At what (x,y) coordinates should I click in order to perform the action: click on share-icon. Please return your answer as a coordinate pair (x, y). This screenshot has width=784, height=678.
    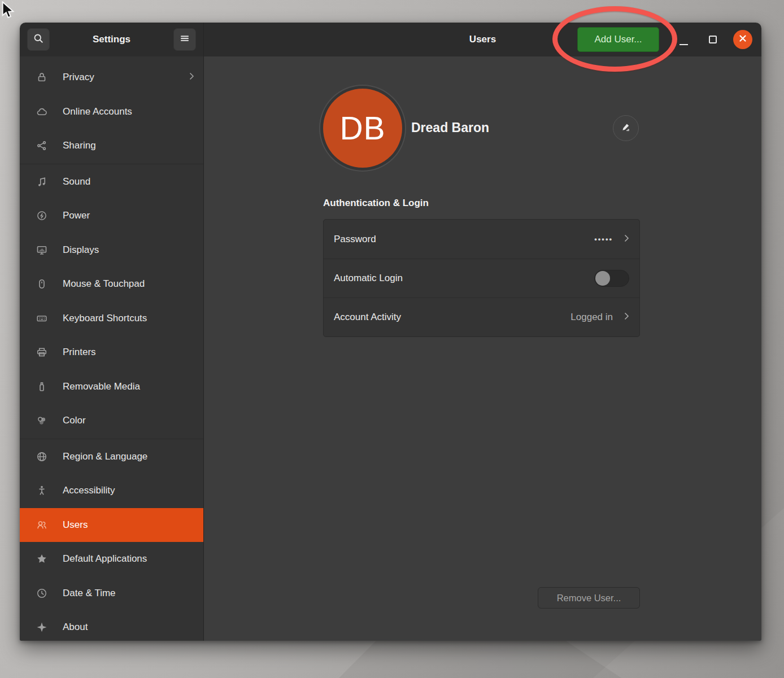
    Looking at the image, I should click on (42, 146).